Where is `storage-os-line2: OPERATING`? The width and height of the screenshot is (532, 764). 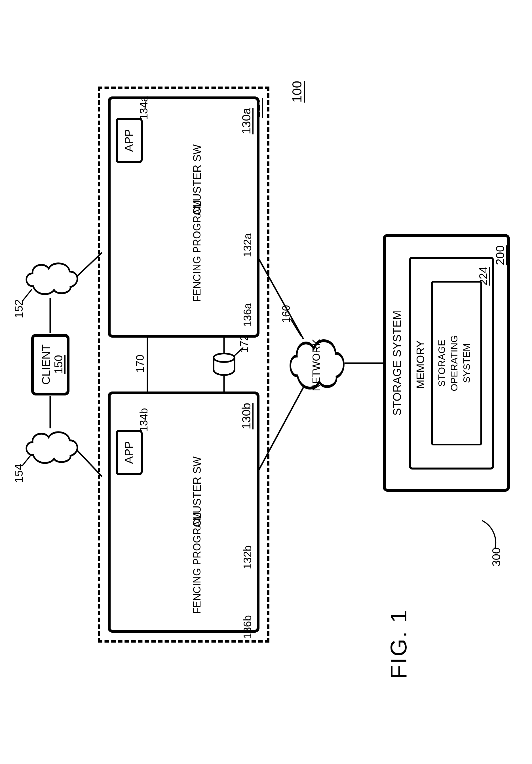
storage-os-line2: OPERATING is located at coordinates (454, 363).